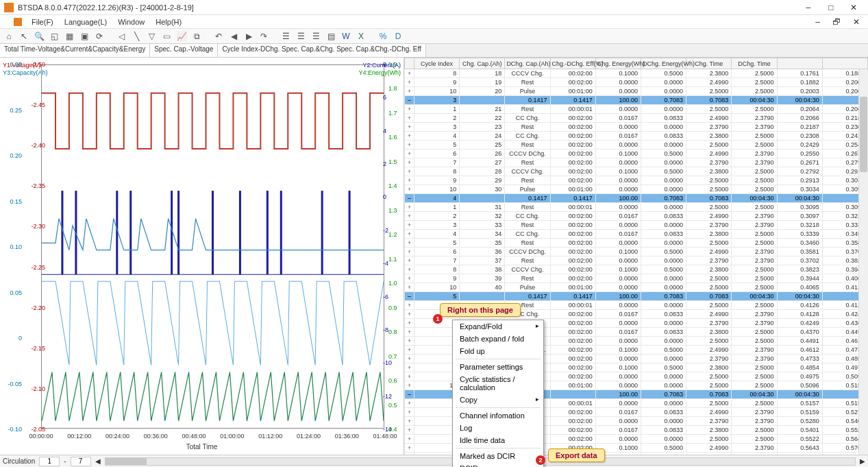 Image resolution: width=868 pixels, height=467 pixels. Describe the element at coordinates (856, 22) in the screenshot. I see `child-close-button: ✕` at that location.